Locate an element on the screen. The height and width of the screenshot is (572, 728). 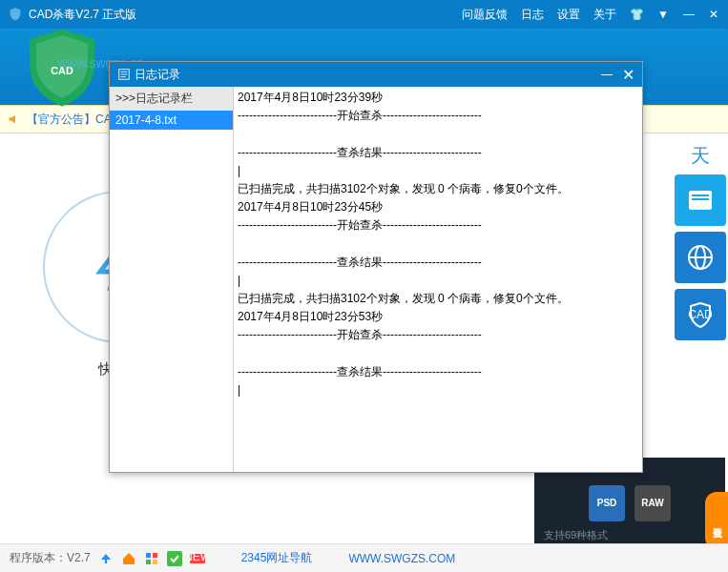
right-column: 天 CAD is located at coordinates (700, 223).